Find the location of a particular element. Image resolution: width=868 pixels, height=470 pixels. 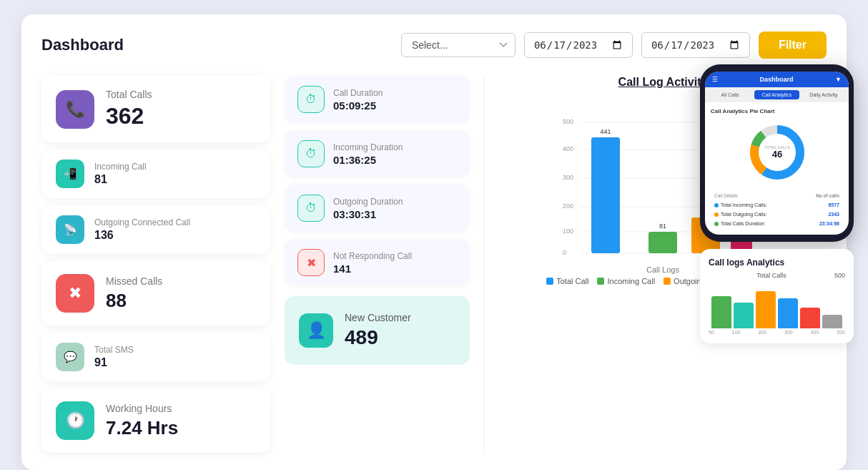

svg-text: 46 is located at coordinates (776, 155).